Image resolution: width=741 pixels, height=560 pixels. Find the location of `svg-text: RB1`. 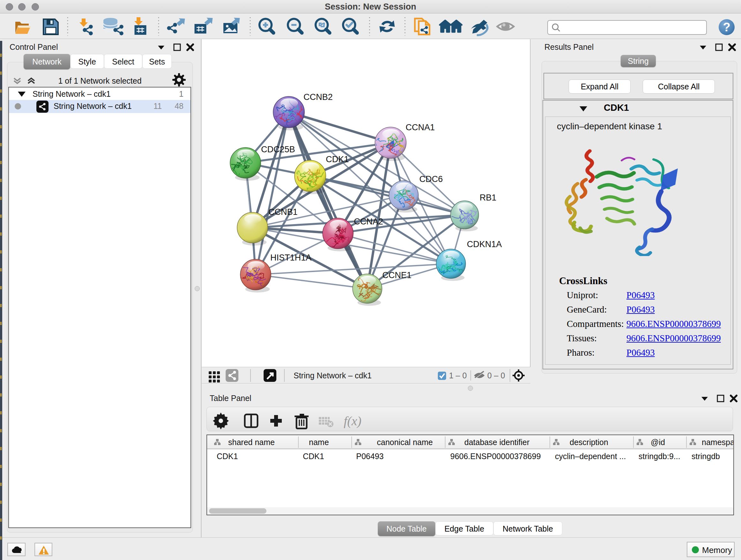

svg-text: RB1 is located at coordinates (488, 198).